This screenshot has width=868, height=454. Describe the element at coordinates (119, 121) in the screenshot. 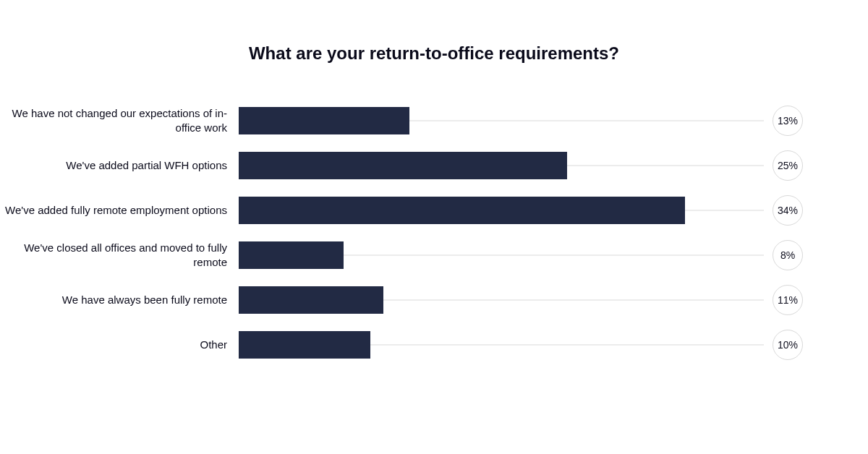

I see `category-label: We have not changed our expectations of …` at that location.